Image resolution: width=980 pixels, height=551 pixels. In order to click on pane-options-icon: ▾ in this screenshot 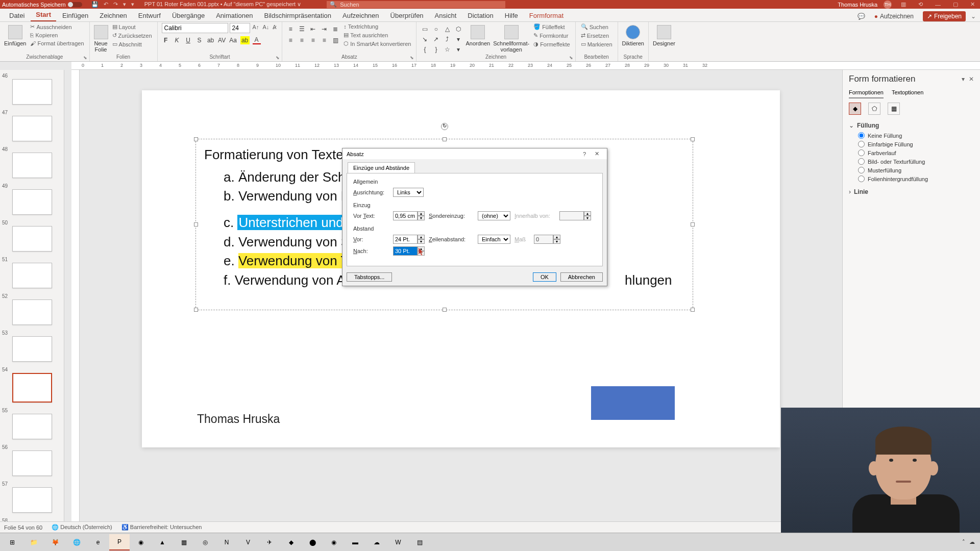, I will do `click(963, 79)`.